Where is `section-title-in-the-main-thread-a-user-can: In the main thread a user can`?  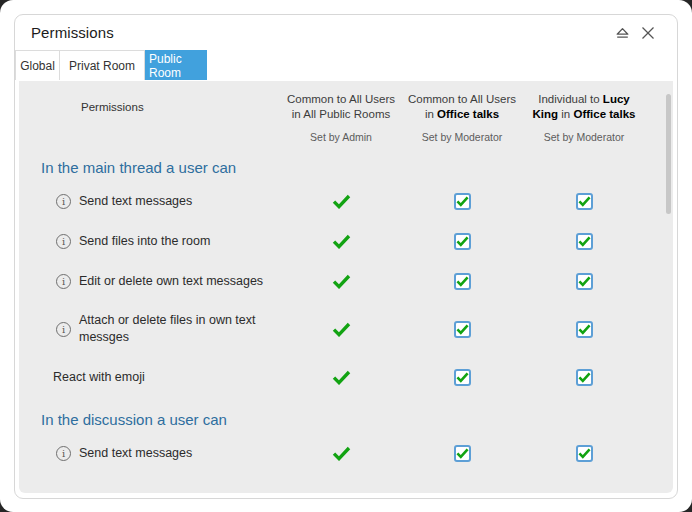
section-title-in-the-main-thread-a-user-can: In the main thread a user can is located at coordinates (357, 170).